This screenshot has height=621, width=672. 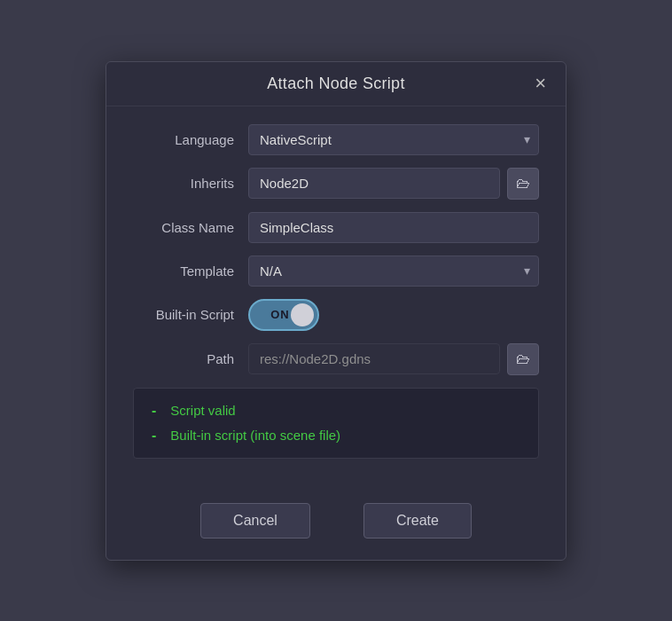 I want to click on inherits-input, so click(x=374, y=183).